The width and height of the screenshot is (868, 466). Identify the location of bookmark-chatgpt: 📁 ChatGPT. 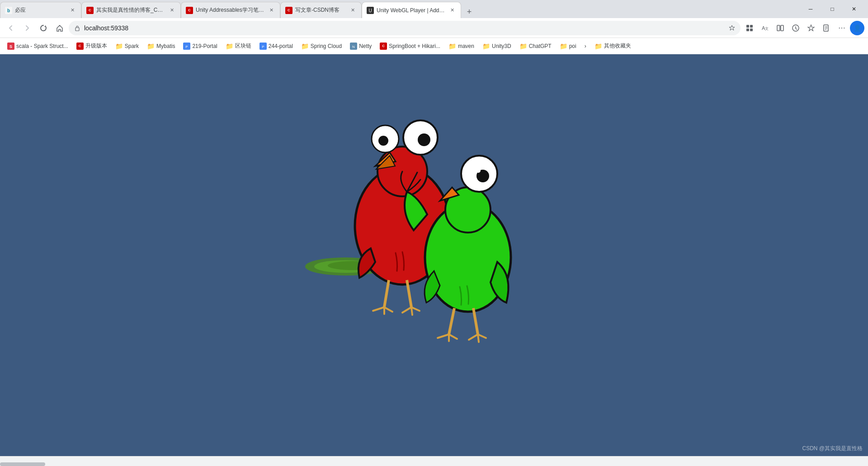
(535, 46).